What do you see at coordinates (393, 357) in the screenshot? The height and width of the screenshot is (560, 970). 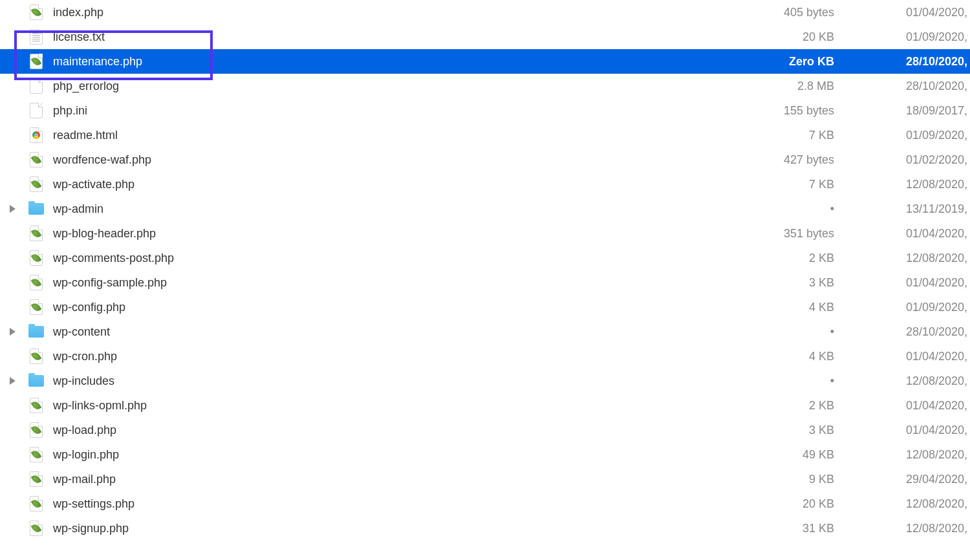 I see `file-name: wp-cron.php` at bounding box center [393, 357].